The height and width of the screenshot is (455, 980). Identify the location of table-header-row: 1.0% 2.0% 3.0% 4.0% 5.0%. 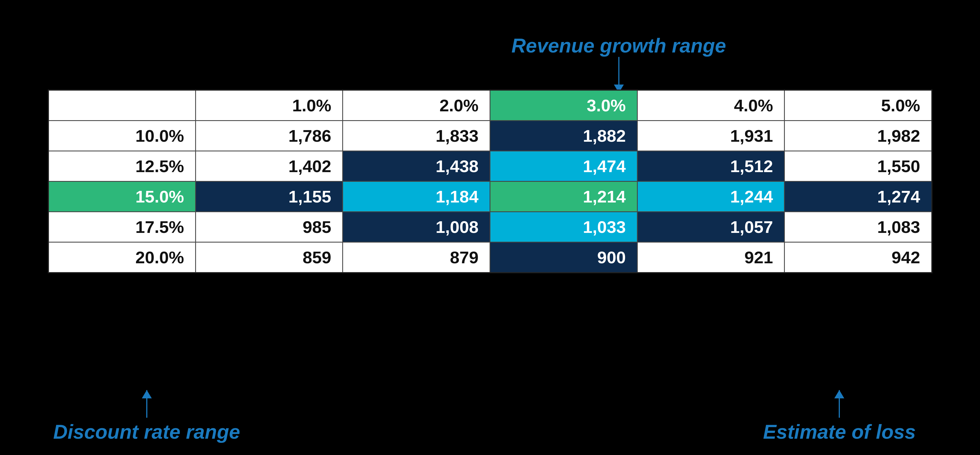
(490, 106).